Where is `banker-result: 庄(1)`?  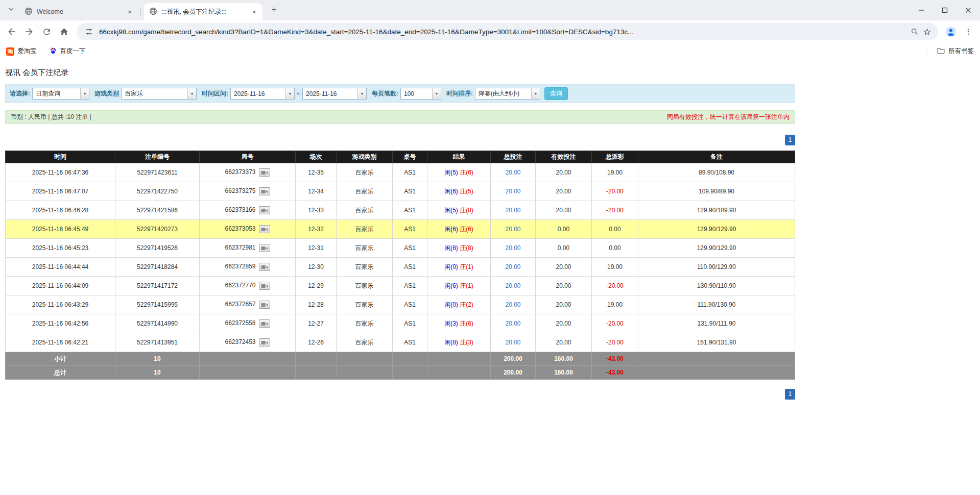
banker-result: 庄(1) is located at coordinates (467, 267).